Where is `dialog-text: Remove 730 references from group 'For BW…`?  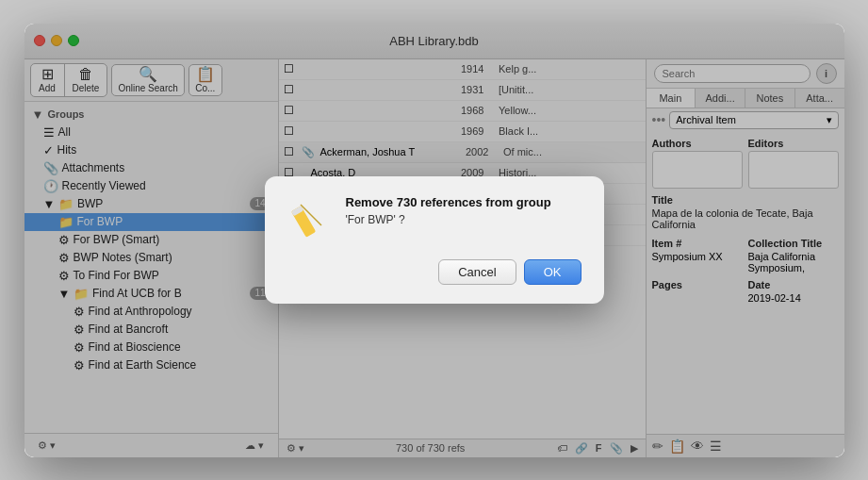 dialog-text: Remove 730 references from group 'For BW… is located at coordinates (449, 211).